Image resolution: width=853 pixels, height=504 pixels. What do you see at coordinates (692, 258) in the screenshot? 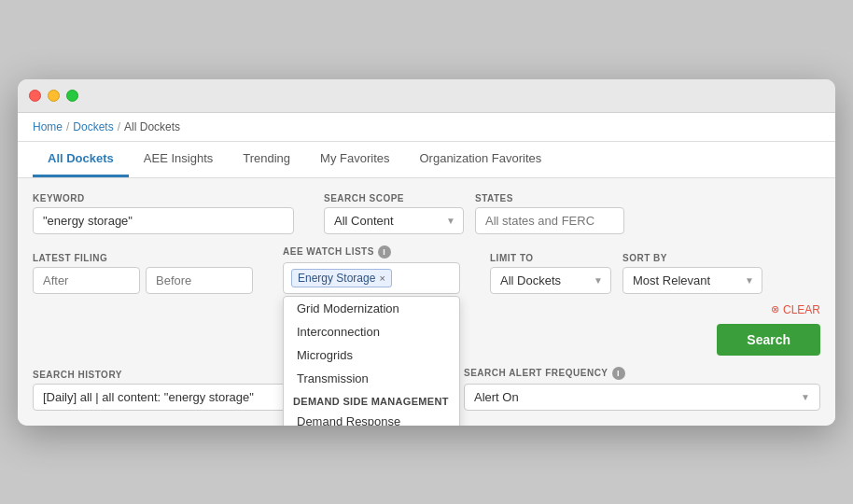
I see `sort-by-label: SORT BY` at bounding box center [692, 258].